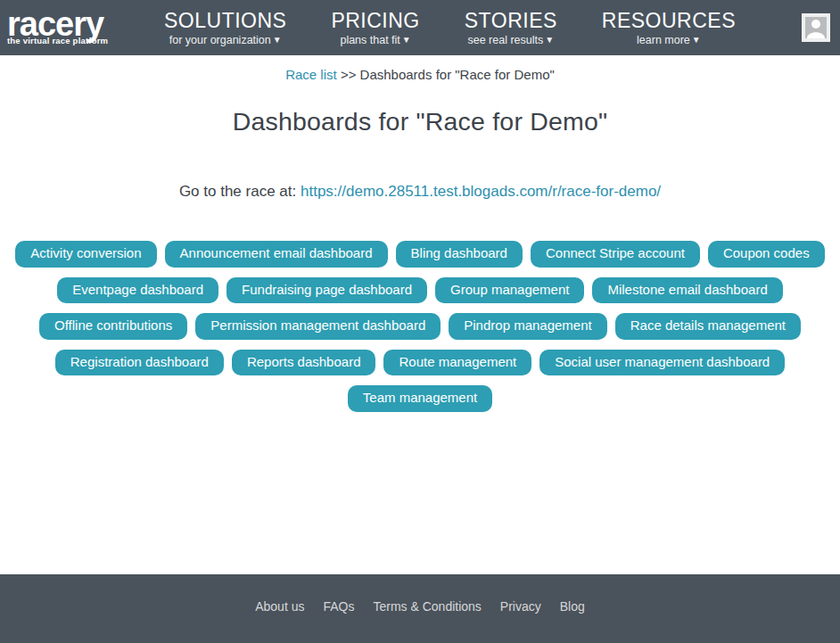 The height and width of the screenshot is (643, 840). Describe the element at coordinates (420, 606) in the screenshot. I see `footer-links: About us FAQs Terms & Conditions Privacy…` at that location.